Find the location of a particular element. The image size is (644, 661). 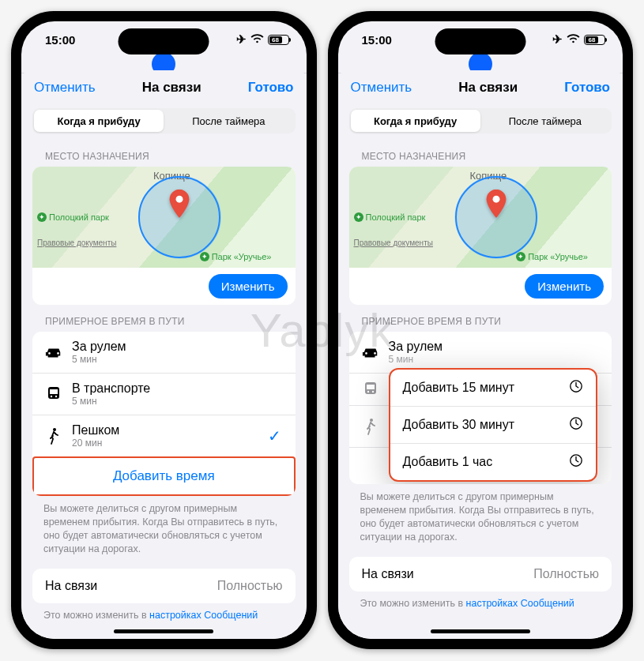

menu-label: Добавить 30 минут is located at coordinates (459, 425).